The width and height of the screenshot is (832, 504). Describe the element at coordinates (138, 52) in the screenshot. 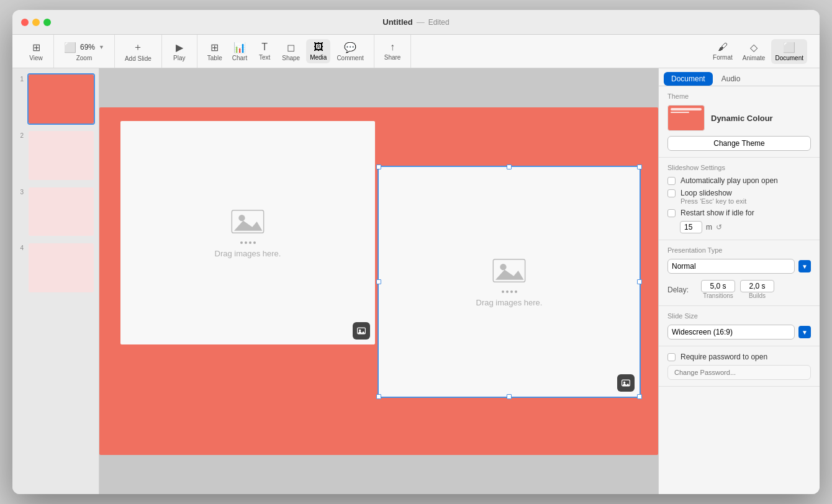

I see `add-slide-button: ＋ Add Slide` at that location.